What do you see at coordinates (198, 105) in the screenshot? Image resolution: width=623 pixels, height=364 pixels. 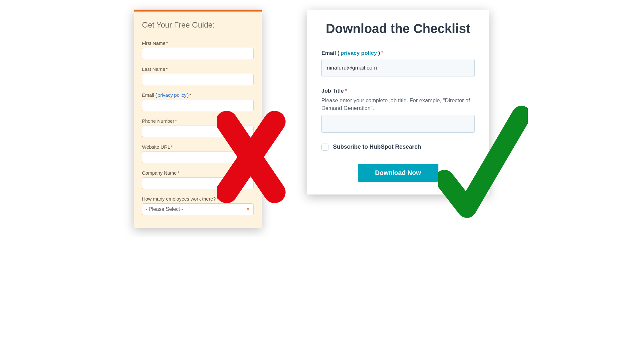 I see `email-input-left` at bounding box center [198, 105].